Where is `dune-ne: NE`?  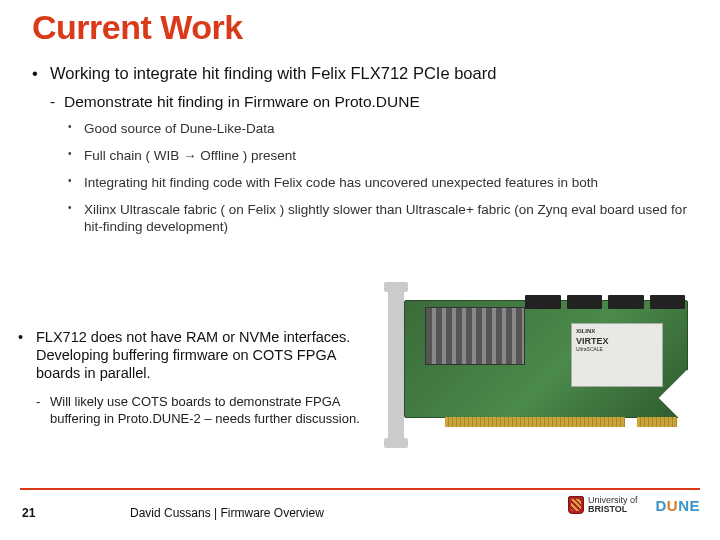 dune-ne: NE is located at coordinates (689, 506).